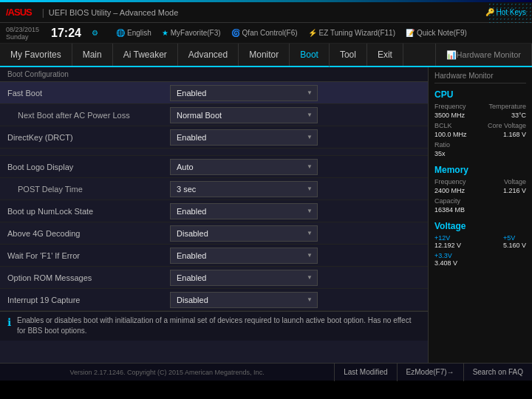 The height and width of the screenshot is (399, 532). Describe the element at coordinates (446, 256) in the screenshot. I see `volt-33-key: +3.3V` at that location.